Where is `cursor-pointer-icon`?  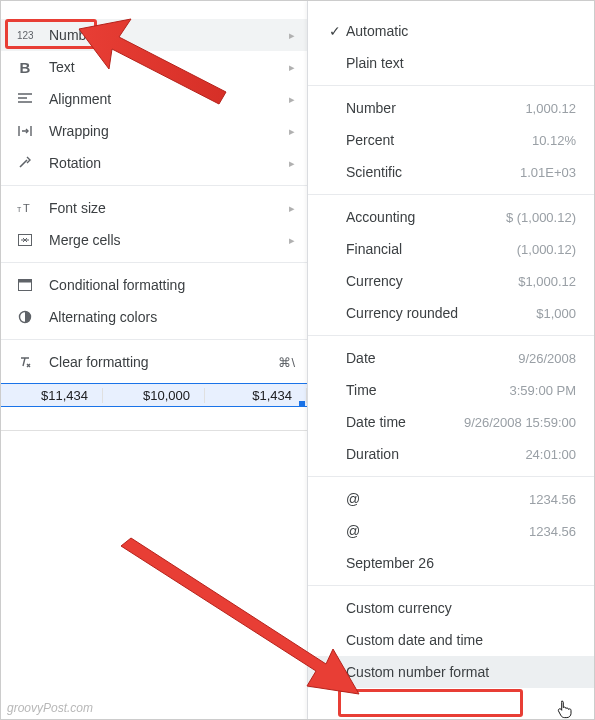
cursor-pointer-icon is located at coordinates (565, 709).